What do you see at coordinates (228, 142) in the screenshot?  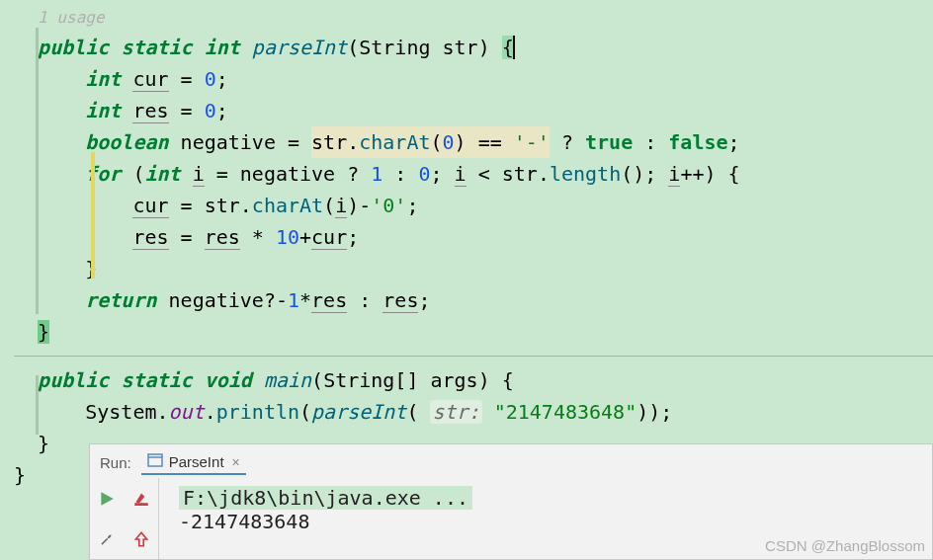 I see `var-negative: negative` at bounding box center [228, 142].